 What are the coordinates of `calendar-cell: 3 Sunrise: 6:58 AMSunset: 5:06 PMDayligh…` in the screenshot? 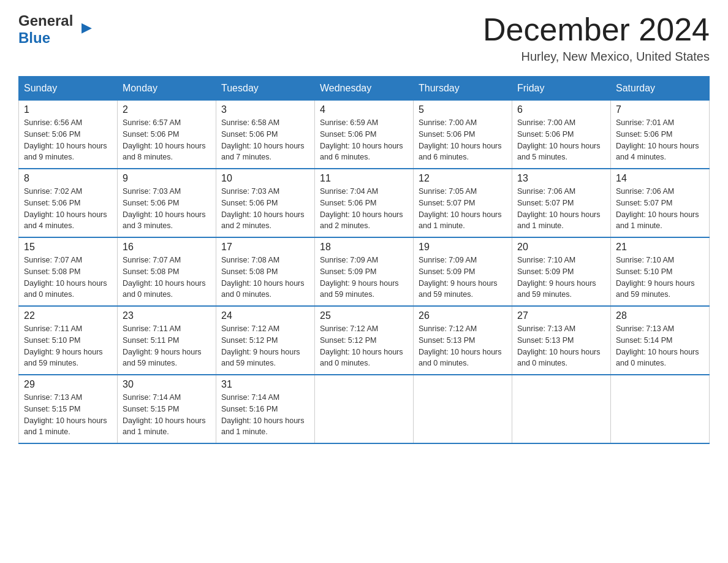 It's located at (266, 135).